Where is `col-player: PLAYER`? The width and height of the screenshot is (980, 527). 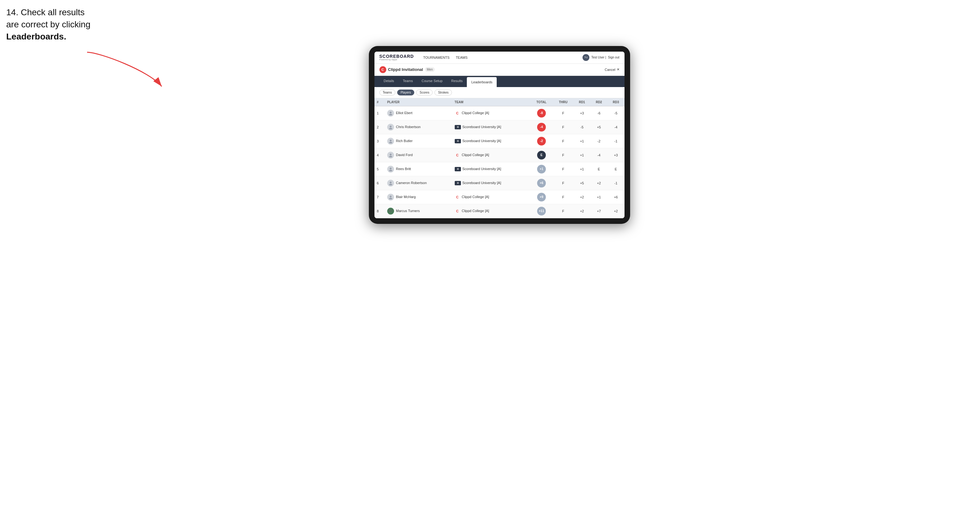 col-player: PLAYER is located at coordinates (418, 102).